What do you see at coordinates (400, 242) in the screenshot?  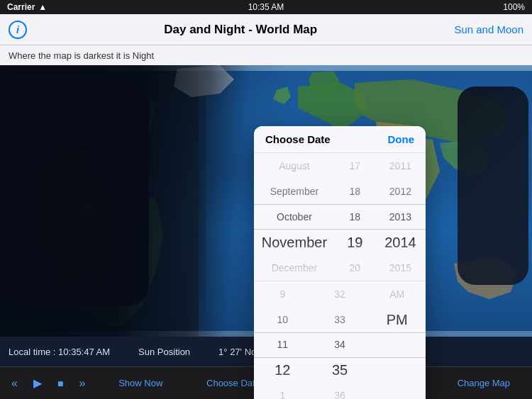 I see `picker-year-2014: 2014` at bounding box center [400, 242].